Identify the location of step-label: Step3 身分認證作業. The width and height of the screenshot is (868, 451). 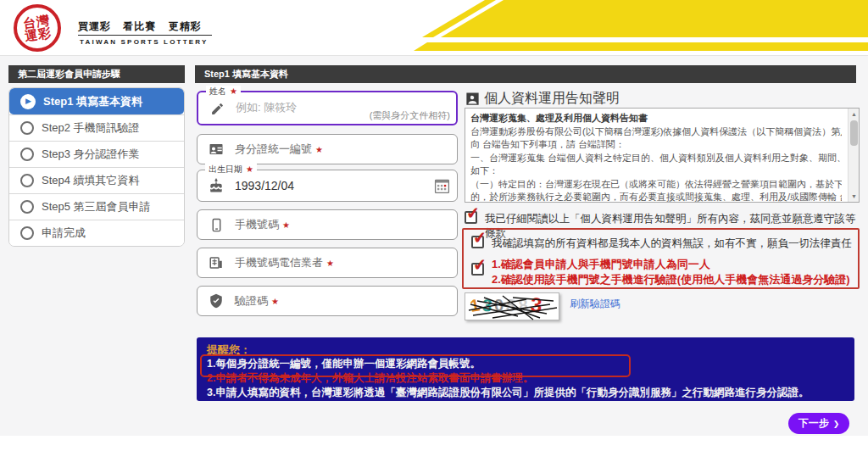
(91, 154).